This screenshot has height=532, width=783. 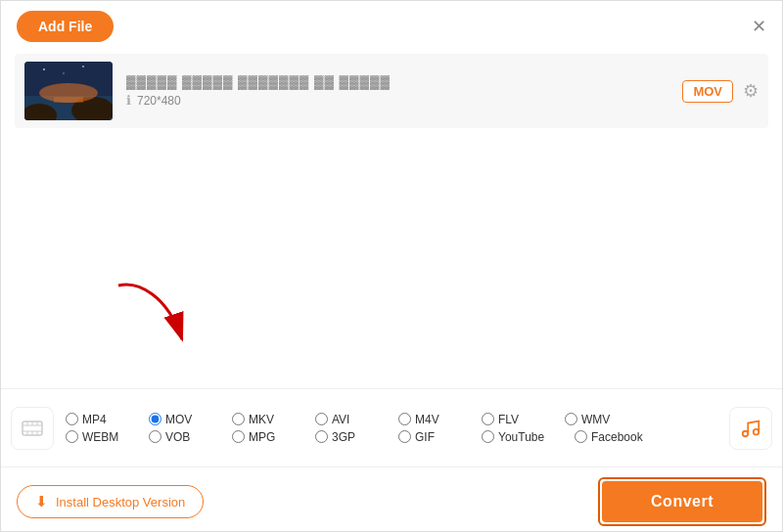 I want to click on format-grid-container: MP4 MOV MKV AVI M4V FLV, so click(x=392, y=428).